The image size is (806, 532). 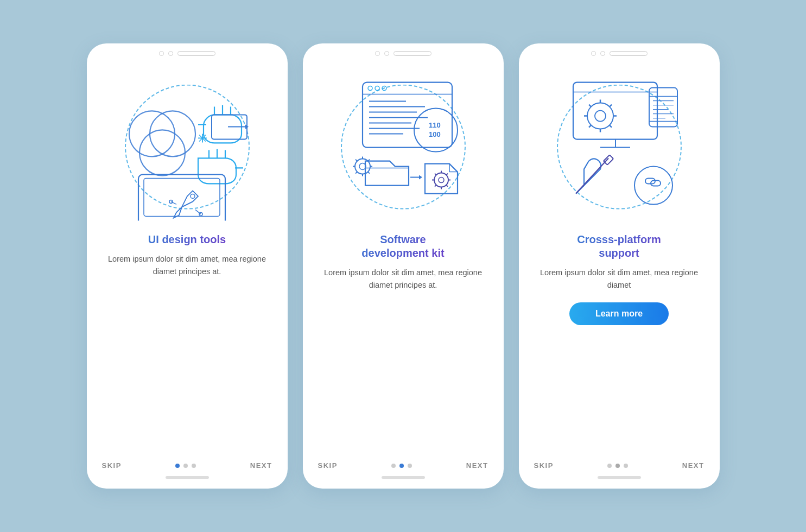 What do you see at coordinates (187, 240) in the screenshot?
I see `card1-title: UI design tools` at bounding box center [187, 240].